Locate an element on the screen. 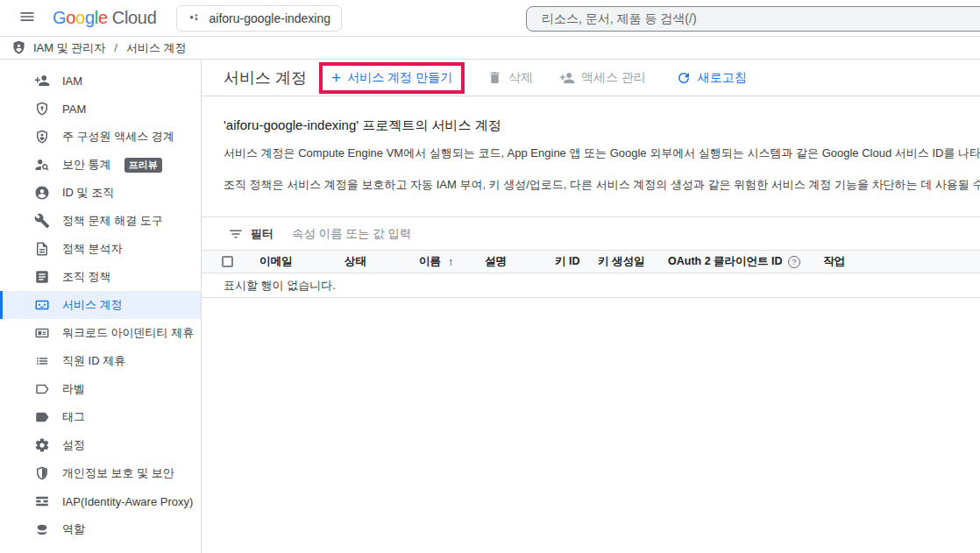 Image resolution: width=980 pixels, height=553 pixels. sidebar-item-privacy-security: 개인정보 보호 및 보안 is located at coordinates (100, 473).